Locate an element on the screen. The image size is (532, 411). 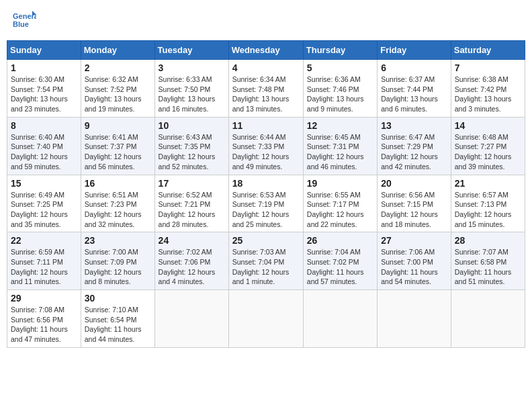
calendar-cell: 18Sunrise: 6:53 AMSunset: 7:19 PMDayligh… is located at coordinates (266, 203).